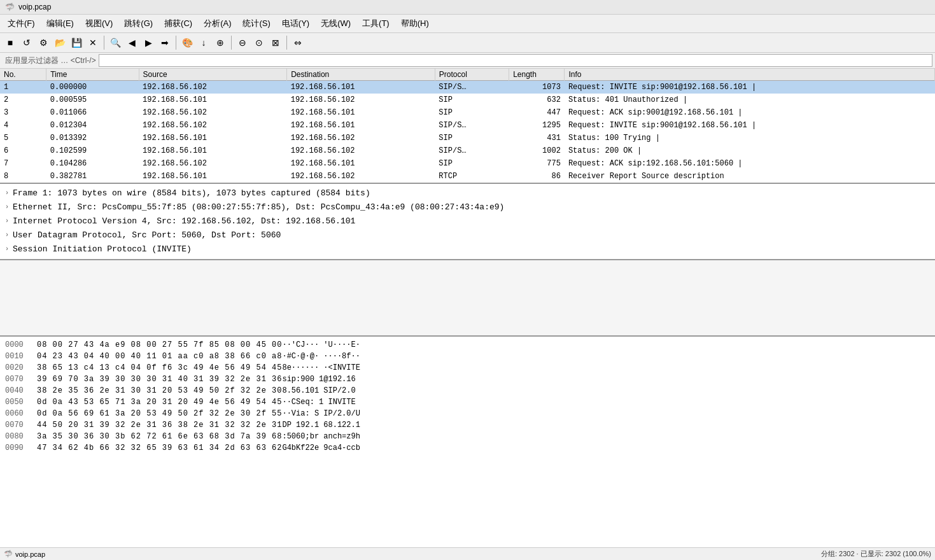 This screenshot has width=935, height=560. Describe the element at coordinates (258, 207) in the screenshot. I see `detail-text: Ethernet II, Src: PcsCompu_55:7f:85 (08:…` at that location.